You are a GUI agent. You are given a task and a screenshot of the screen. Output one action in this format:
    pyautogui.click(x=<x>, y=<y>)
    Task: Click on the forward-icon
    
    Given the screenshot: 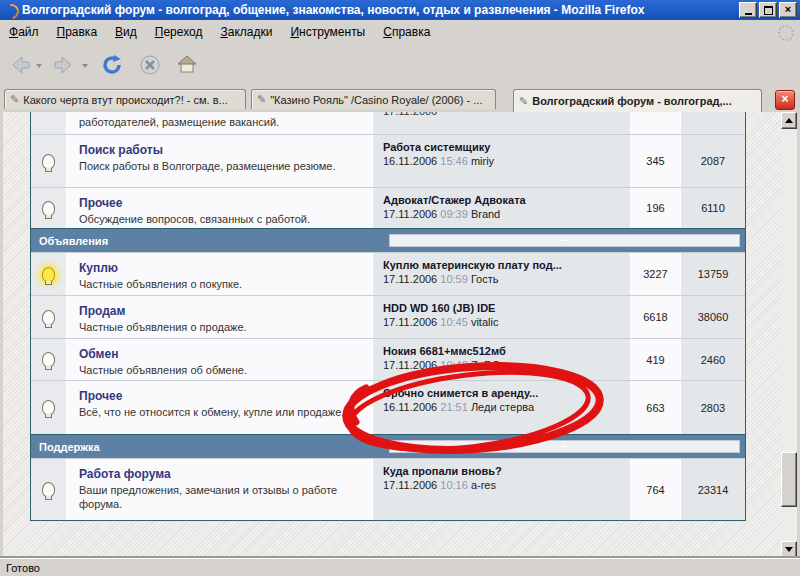 What is the action you would take?
    pyautogui.click(x=64, y=65)
    